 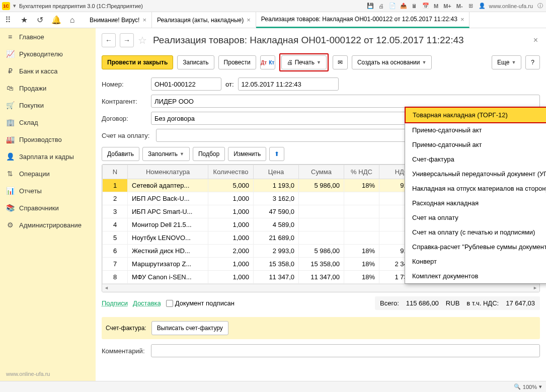 What do you see at coordinates (168, 212) in the screenshot?
I see `cell-name: ИБП APC Smart-U...` at bounding box center [168, 212].